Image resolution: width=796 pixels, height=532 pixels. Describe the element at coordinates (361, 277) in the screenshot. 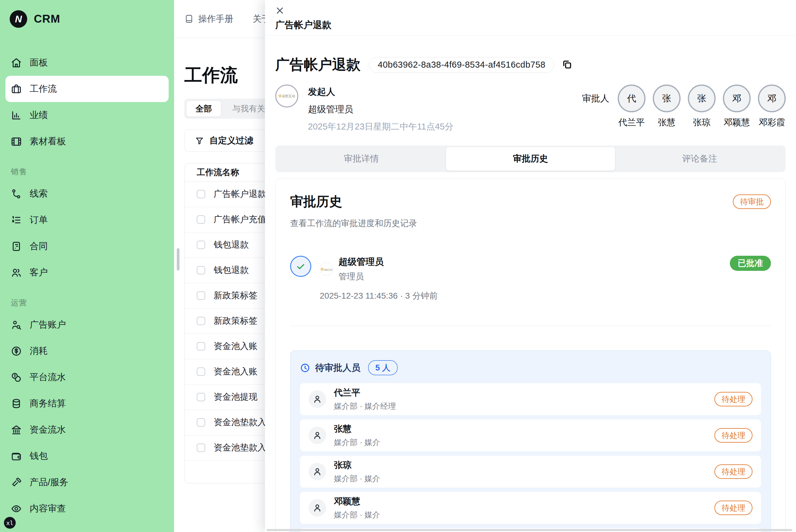

I see `approved-entry-role: 管理员` at that location.